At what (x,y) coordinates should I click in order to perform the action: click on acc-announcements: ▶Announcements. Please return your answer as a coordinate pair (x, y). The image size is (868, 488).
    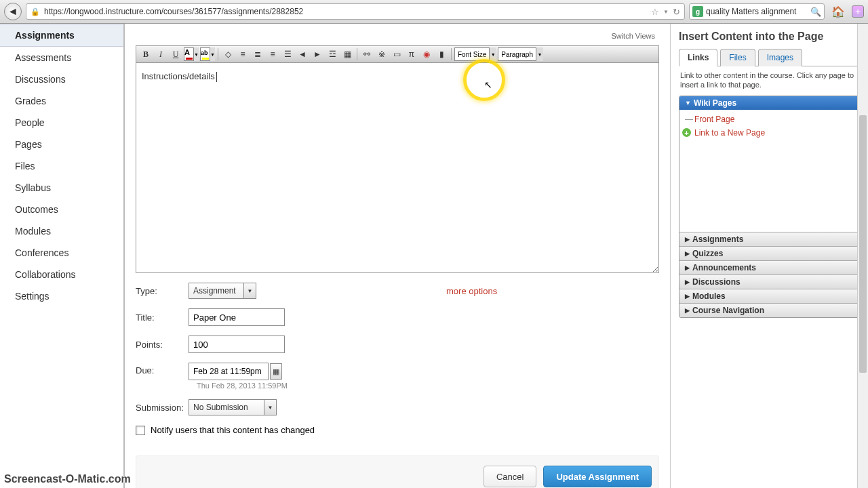
    Looking at the image, I should click on (769, 267).